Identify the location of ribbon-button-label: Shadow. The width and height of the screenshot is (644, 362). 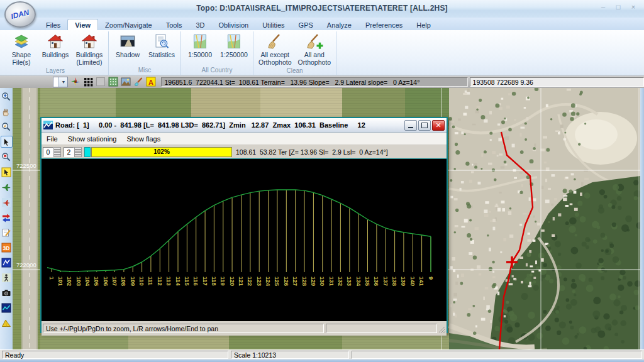
(128, 55).